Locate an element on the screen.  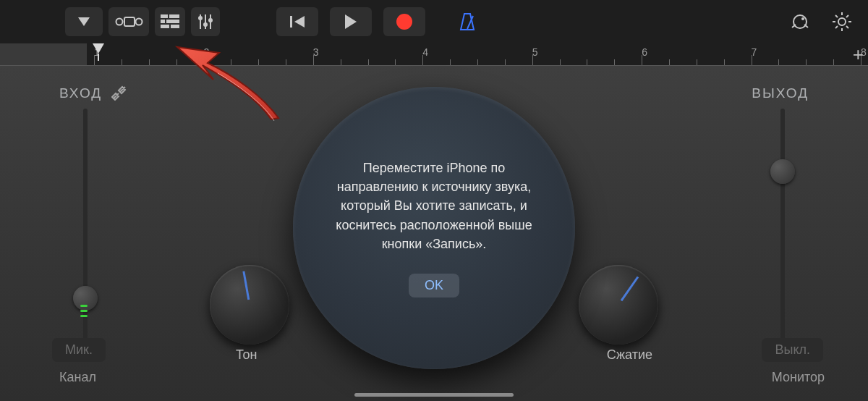
tracks-view-button is located at coordinates (170, 22).